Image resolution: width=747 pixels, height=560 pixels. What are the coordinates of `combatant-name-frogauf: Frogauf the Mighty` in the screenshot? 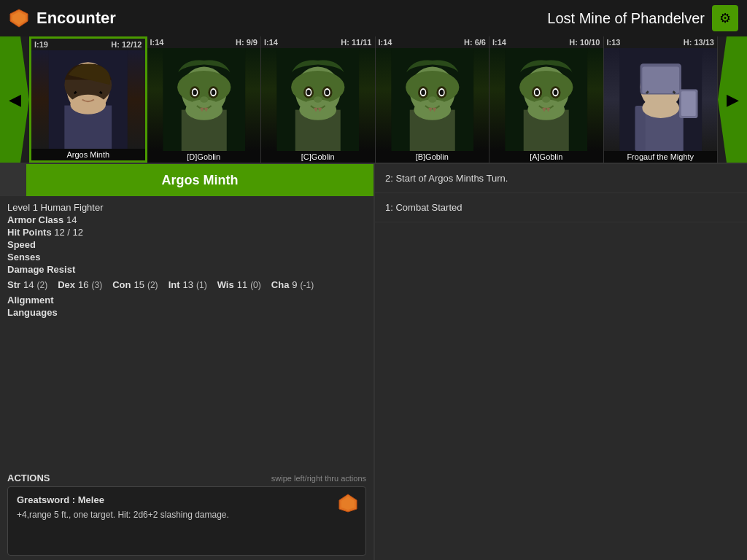 It's located at (661, 157).